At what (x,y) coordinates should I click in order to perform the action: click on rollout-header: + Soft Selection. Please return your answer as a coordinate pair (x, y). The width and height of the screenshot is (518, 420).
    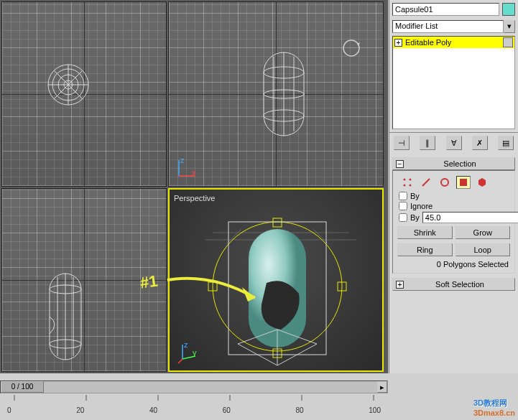
    Looking at the image, I should click on (454, 284).